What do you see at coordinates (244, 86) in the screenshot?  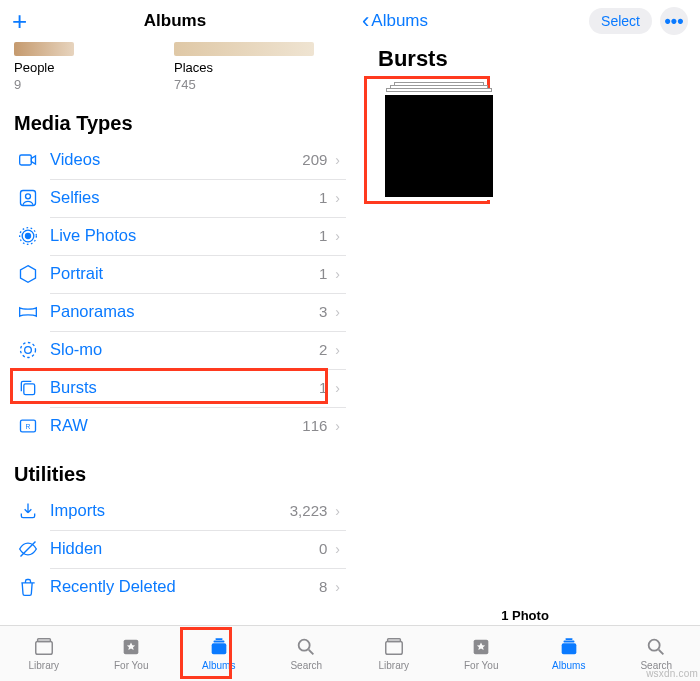 I see `places-count: 745` at bounding box center [244, 86].